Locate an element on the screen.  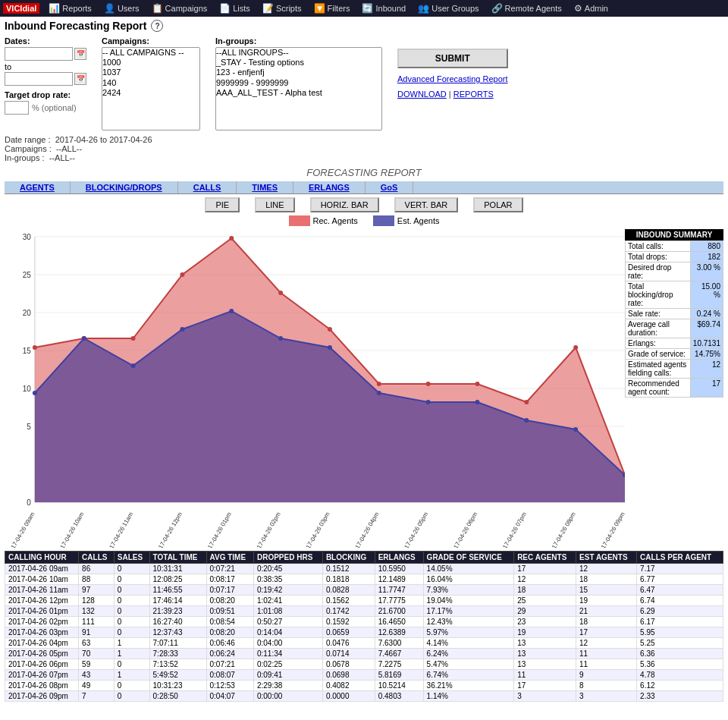
summary-value: 182 is located at coordinates (707, 257).